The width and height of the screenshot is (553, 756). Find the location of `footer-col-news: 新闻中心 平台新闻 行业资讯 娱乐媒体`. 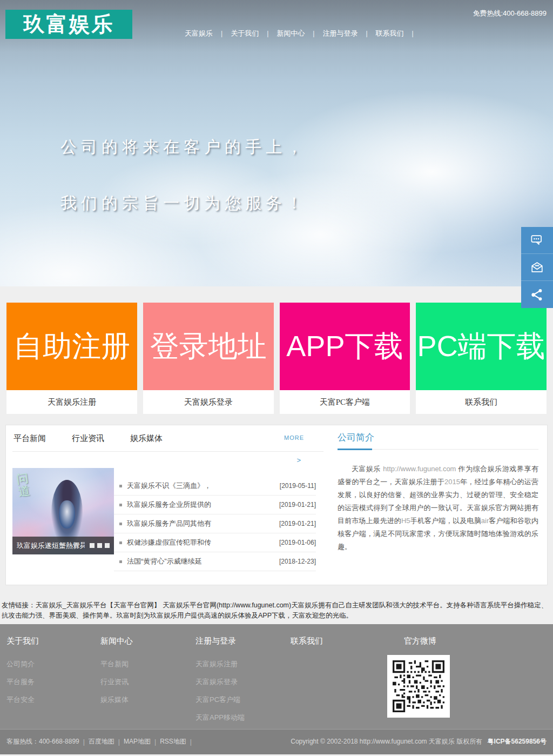

footer-col-news: 新闻中心 平台新闻 行业资讯 娱乐媒体 is located at coordinates (148, 683).